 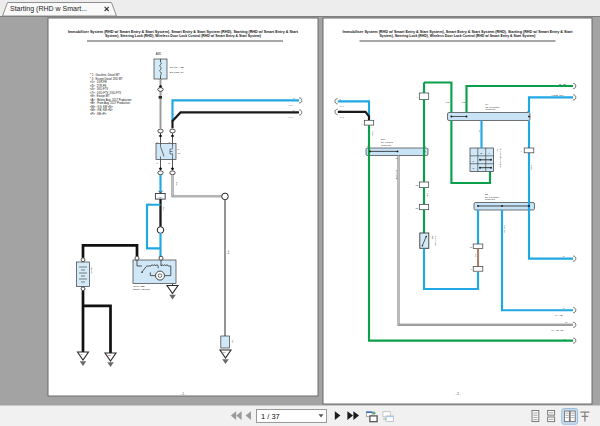 I want to click on svg-text: Starter SW, so click(x=436, y=241).